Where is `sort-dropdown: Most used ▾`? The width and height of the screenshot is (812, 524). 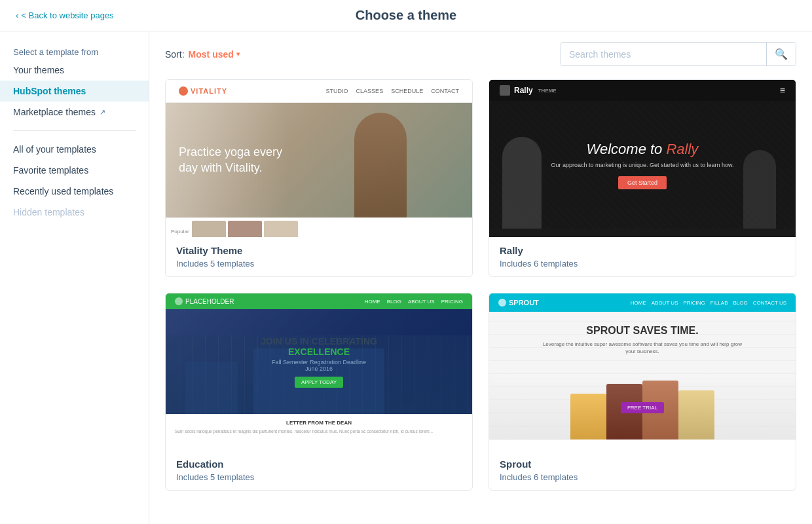 sort-dropdown: Most used ▾ is located at coordinates (214, 54).